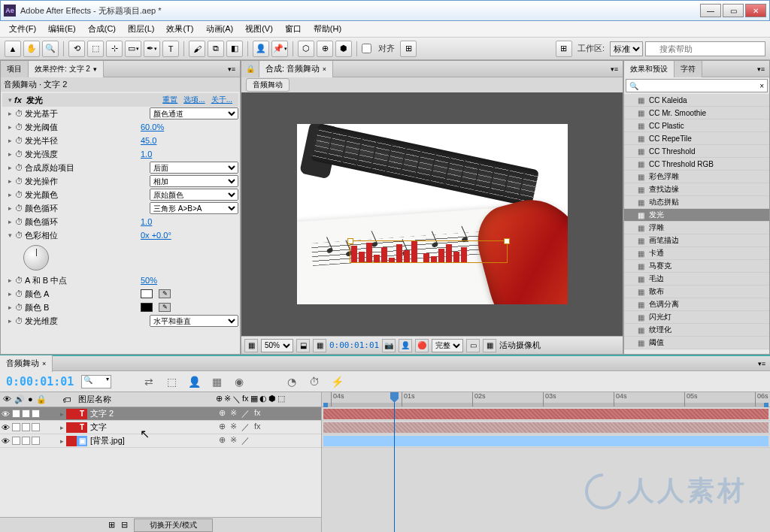  I want to click on brush-tool: 🖌, so click(197, 49).